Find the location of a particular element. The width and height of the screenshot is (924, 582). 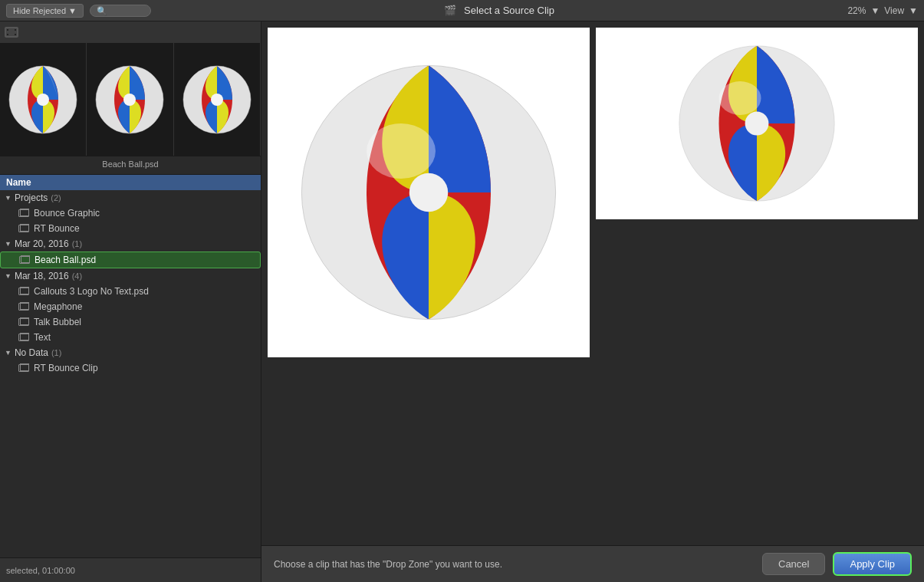

list-item-megaphone: Megaphone is located at coordinates (130, 307).